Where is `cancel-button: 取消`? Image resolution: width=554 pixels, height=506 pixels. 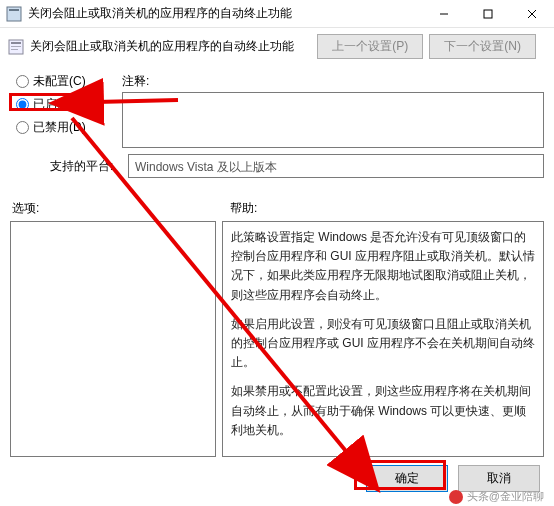
cancel-button: 取消 is located at coordinates (499, 478).